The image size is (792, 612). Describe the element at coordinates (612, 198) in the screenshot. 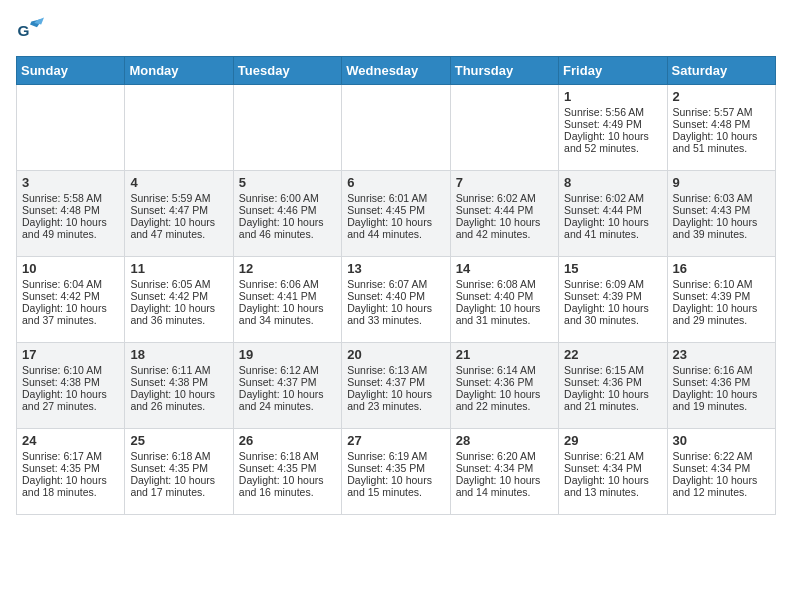

I see `day-info: Sunrise: 6:02 AM` at that location.